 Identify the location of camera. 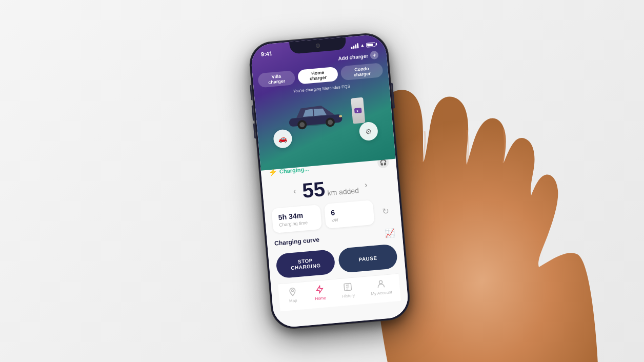
(318, 46).